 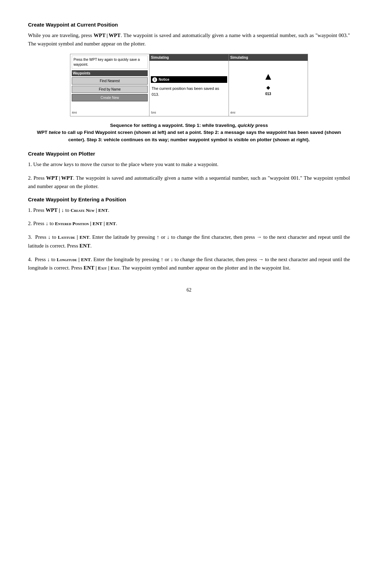 What do you see at coordinates (103, 210) in the screenshot?
I see `step1-ent: ENT` at bounding box center [103, 210].